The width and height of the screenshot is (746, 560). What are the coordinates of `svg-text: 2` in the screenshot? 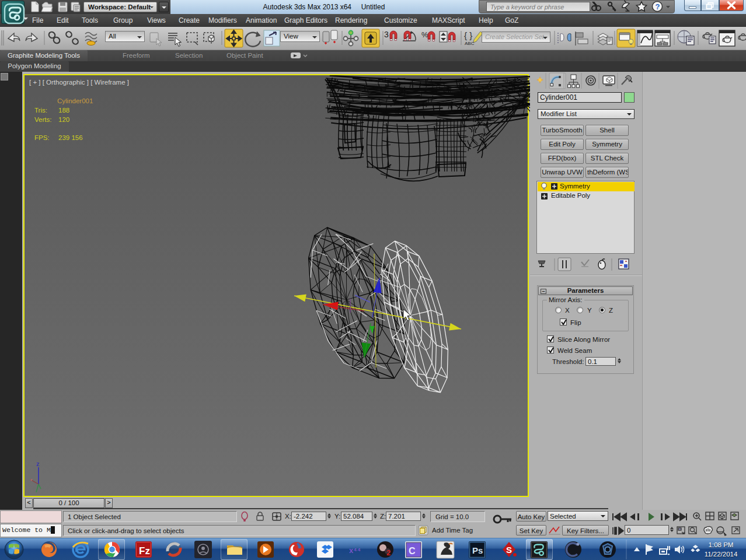 It's located at (389, 553).